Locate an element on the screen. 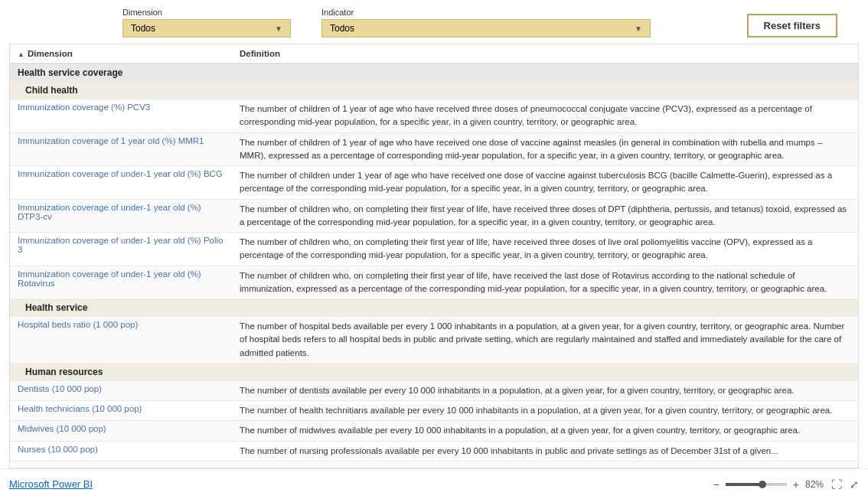 This screenshot has width=868, height=499. table-row: Health technicians (10 000 pop)The numbe… is located at coordinates (434, 411).